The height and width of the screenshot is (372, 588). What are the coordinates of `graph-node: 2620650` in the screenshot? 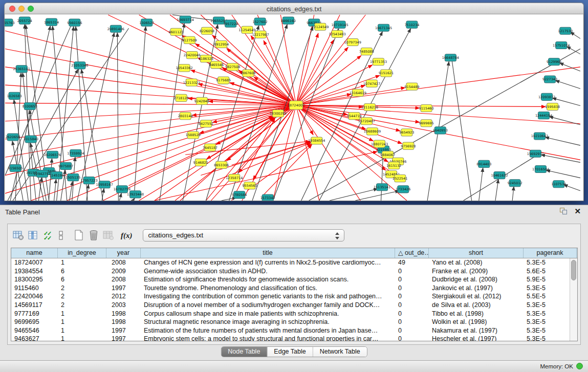 It's located at (13, 137).